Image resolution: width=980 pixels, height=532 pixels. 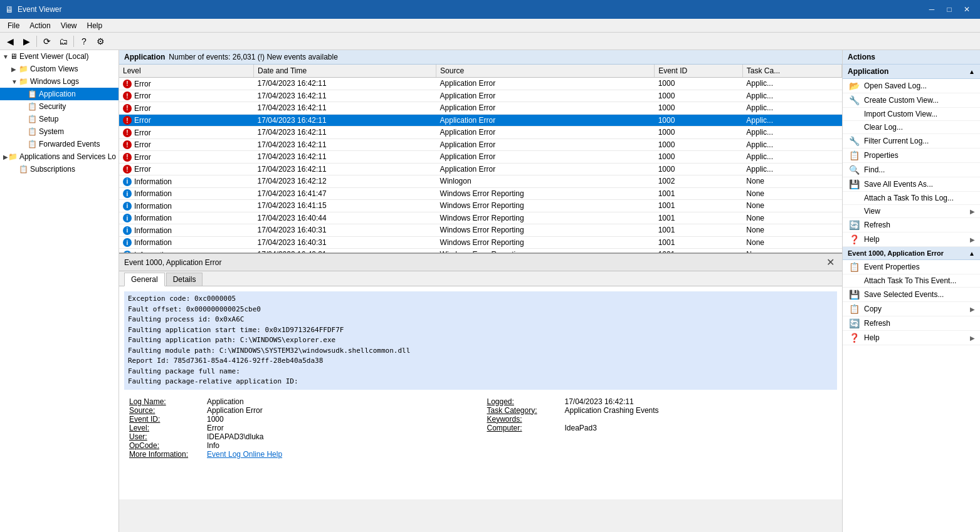 I want to click on sidebar-scroll: ▼ 🖥 Event Viewer (Local) ▶ 📁 Custom View…, so click(x=59, y=291).